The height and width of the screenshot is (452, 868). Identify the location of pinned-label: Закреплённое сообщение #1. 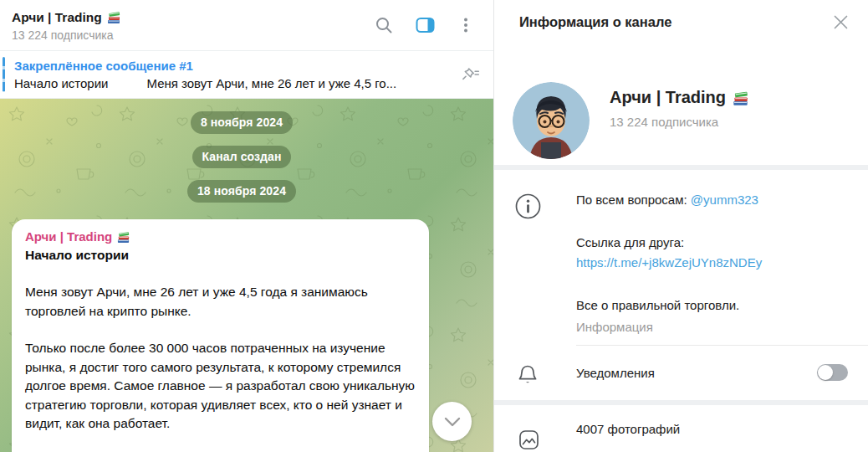
(237, 66).